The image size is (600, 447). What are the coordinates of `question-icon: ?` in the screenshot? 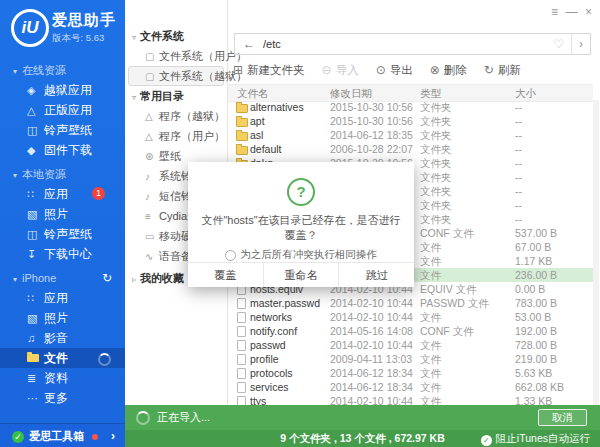 It's located at (301, 192).